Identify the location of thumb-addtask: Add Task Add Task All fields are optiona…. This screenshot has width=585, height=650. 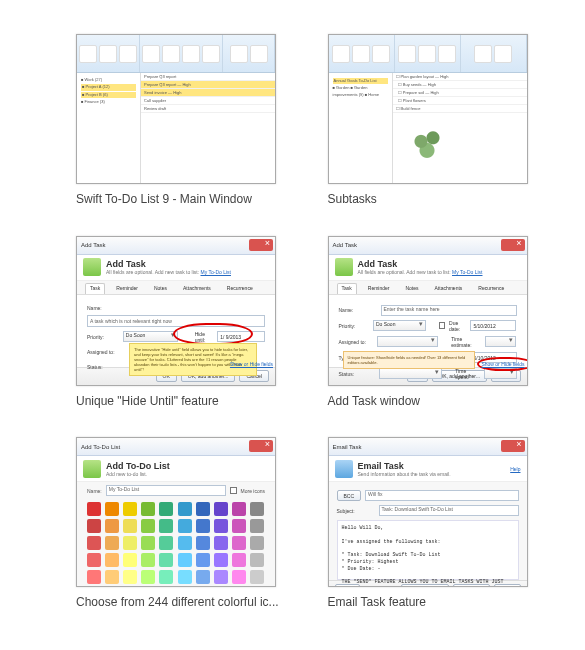
(428, 311).